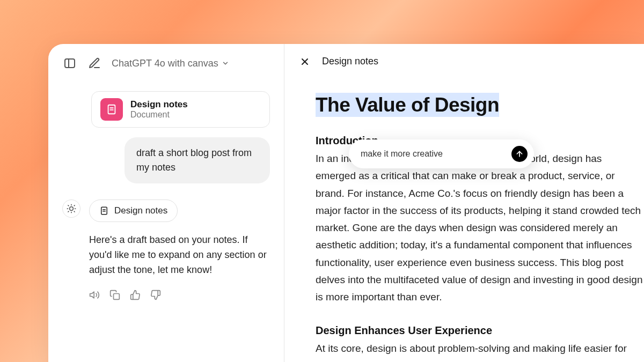 The width and height of the screenshot is (644, 362). I want to click on thumbs-up-icon, so click(135, 295).